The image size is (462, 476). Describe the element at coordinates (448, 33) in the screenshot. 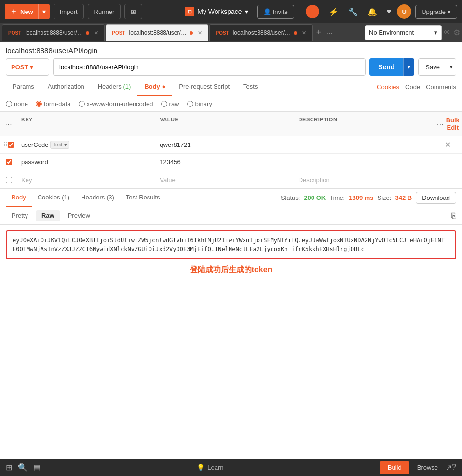

I see `env-eye-button: 👁` at that location.